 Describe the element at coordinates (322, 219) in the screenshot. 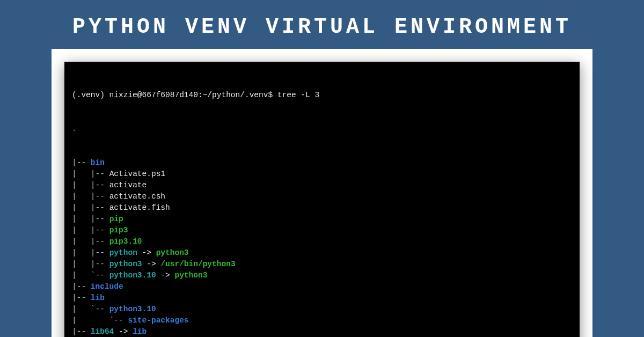

I see `tree-line: | |-- pip` at that location.